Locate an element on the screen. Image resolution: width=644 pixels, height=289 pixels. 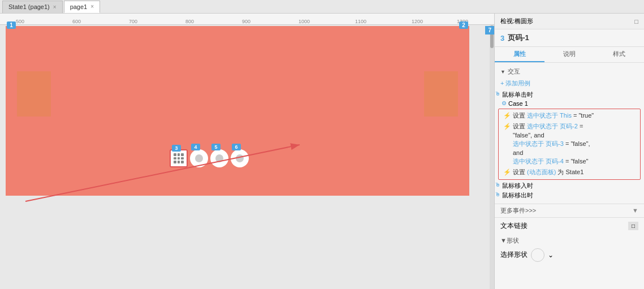
badge-5: 5 is located at coordinates (216, 147).